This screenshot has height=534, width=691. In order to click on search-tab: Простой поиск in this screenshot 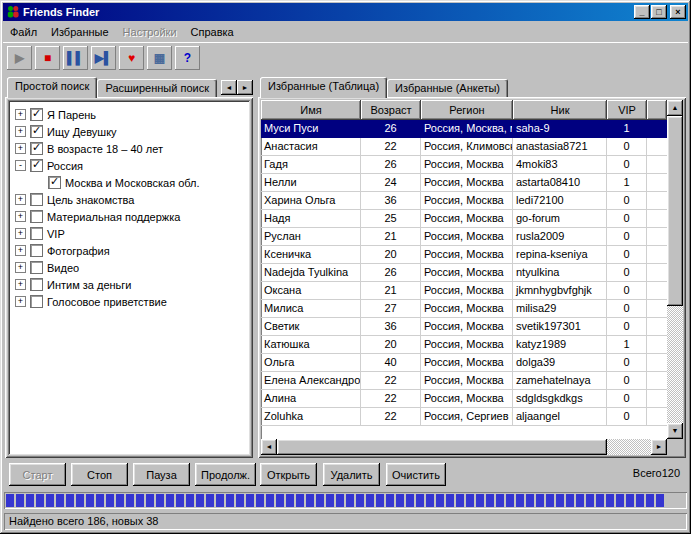, I will do `click(52, 88)`.